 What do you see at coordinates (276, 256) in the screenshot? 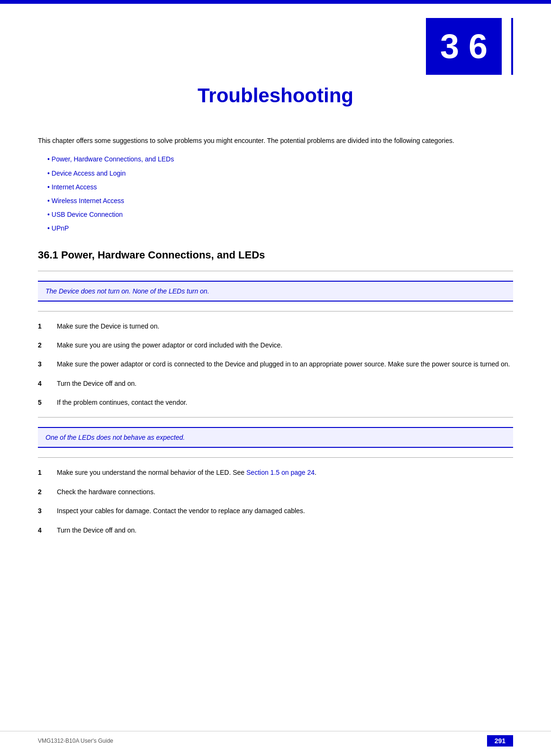
I see `section1-heading: 36.1 Power, Hardware Connections, and LE…` at bounding box center [276, 256].